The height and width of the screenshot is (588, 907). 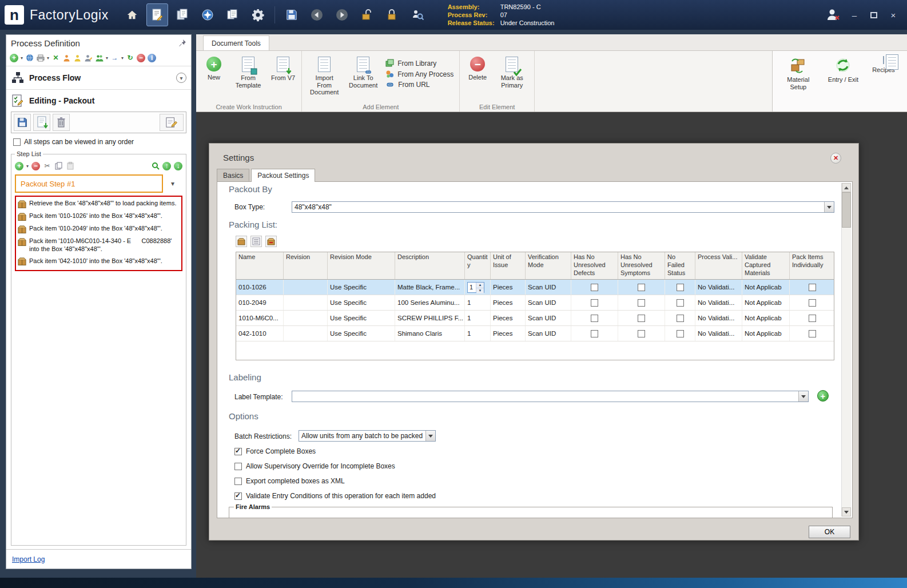 I want to click on table-cell-description: Shimano Claris, so click(x=430, y=333).